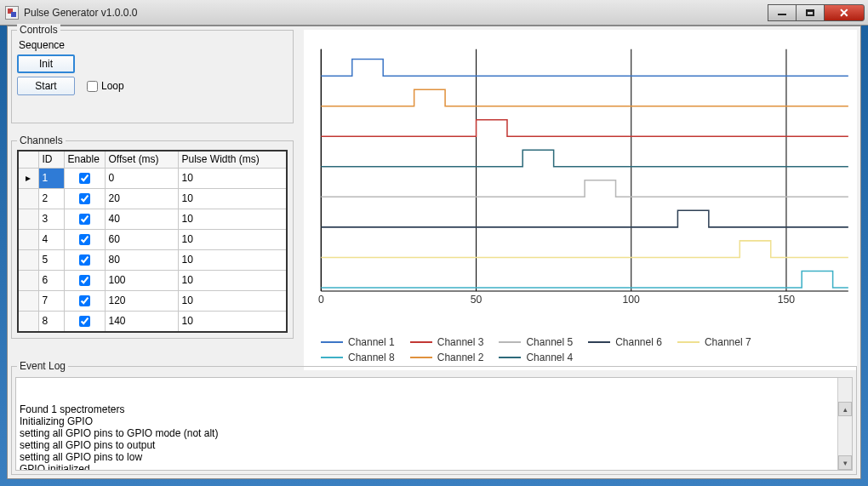  I want to click on legend-item: Channel 8, so click(357, 357).